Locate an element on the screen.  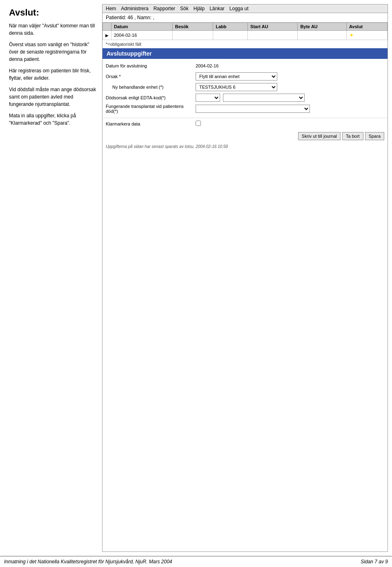
klarmarkera-checkbox is located at coordinates (198, 123).